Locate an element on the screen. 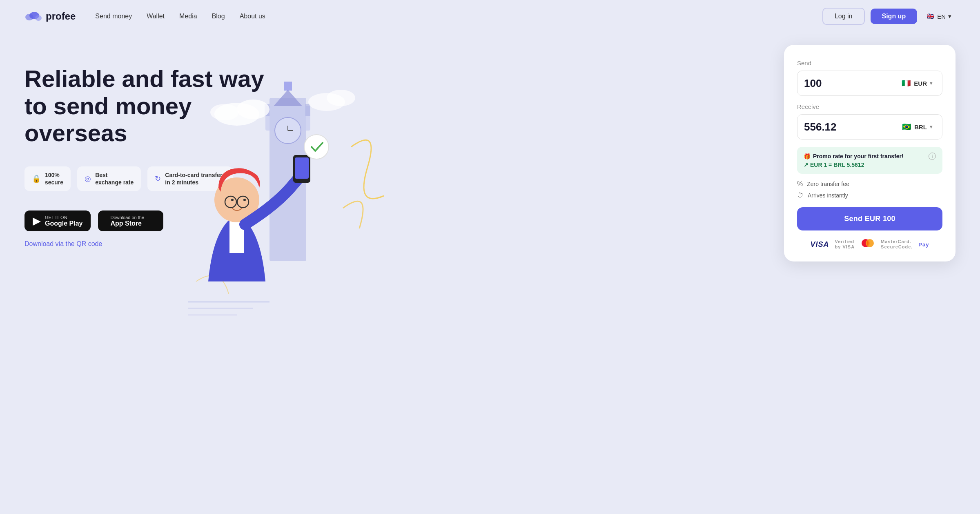 This screenshot has width=980, height=514. navbar: profee Send money Wallet Media Blog Abou… is located at coordinates (490, 16).